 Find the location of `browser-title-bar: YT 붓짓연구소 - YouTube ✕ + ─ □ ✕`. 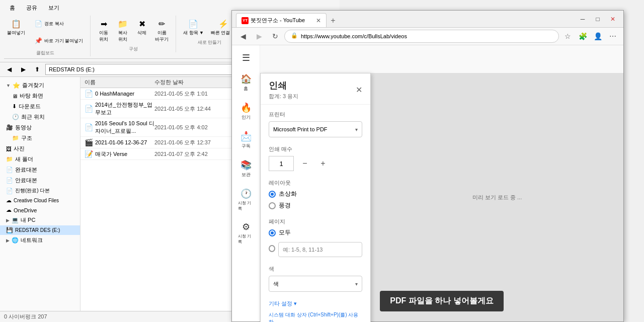

browser-title-bar: YT 붓짓연구소 - YouTube ✕ + ─ □ ✕ is located at coordinates (428, 19).